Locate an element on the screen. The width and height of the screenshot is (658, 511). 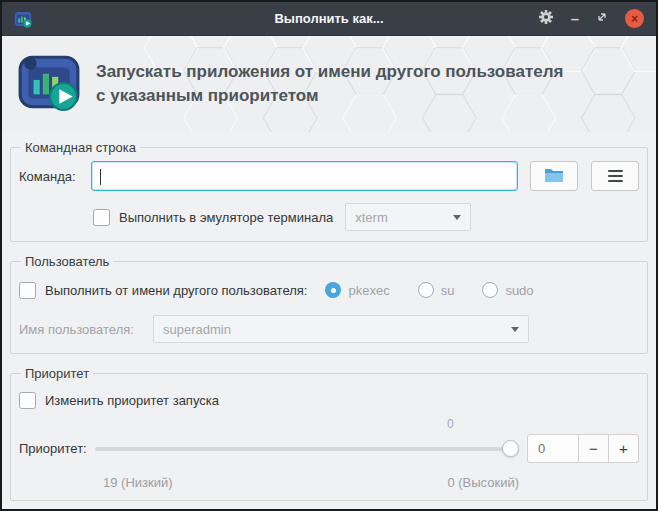
run-as-other-user-label: Выполнить от имени другого пользователя: is located at coordinates (176, 290).